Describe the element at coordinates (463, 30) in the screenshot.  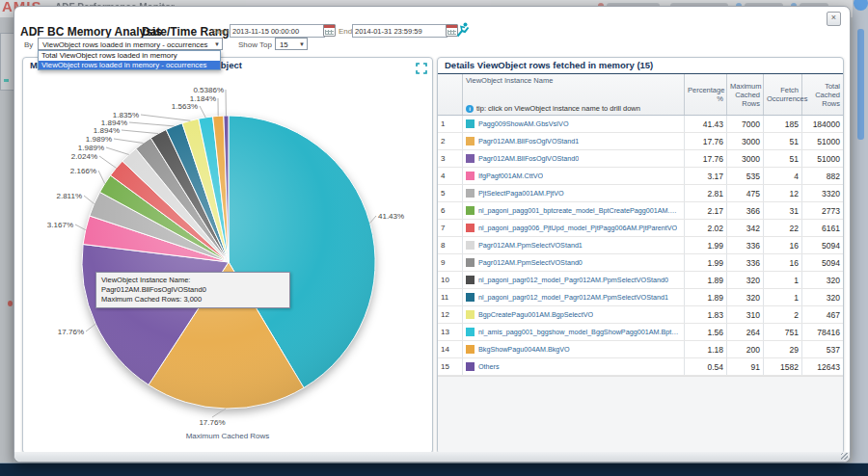
I see `run-query-icon` at that location.